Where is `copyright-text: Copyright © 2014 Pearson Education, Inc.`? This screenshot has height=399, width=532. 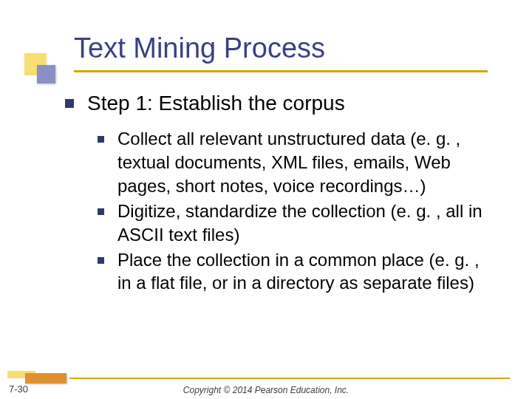 copyright-text: Copyright © 2014 Pearson Education, Inc. is located at coordinates (266, 390).